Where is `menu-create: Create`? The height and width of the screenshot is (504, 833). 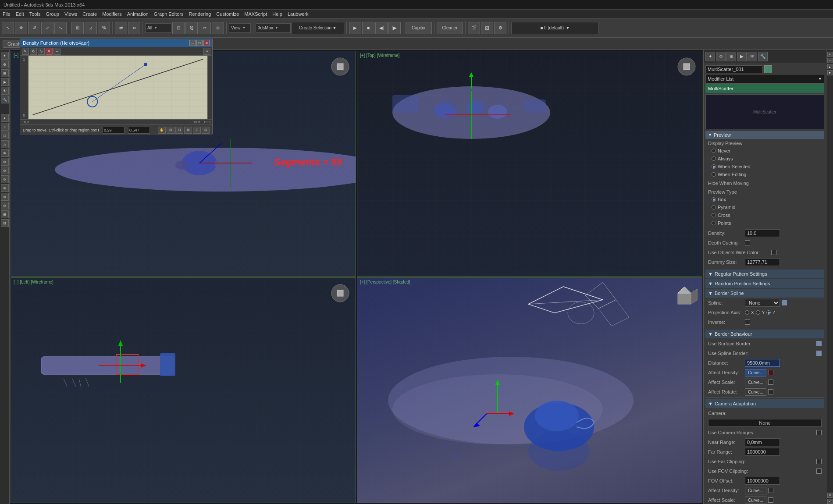 menu-create: Create is located at coordinates (89, 14).